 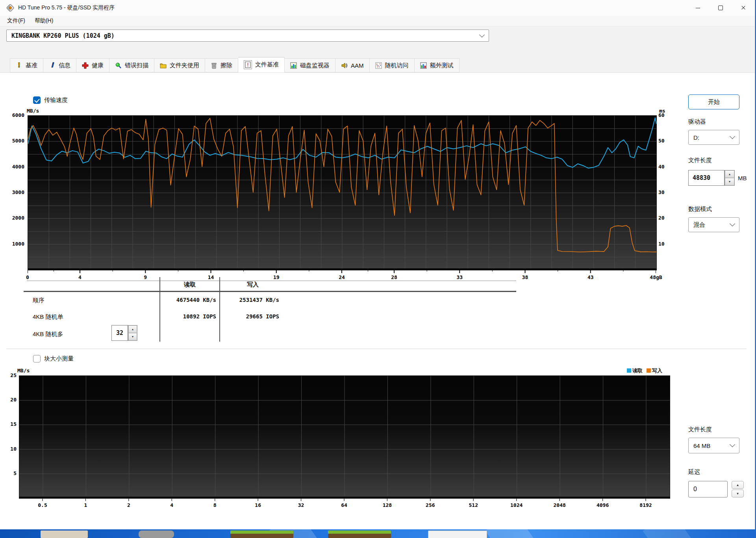 I want to click on legend-read: 读取, so click(x=635, y=371).